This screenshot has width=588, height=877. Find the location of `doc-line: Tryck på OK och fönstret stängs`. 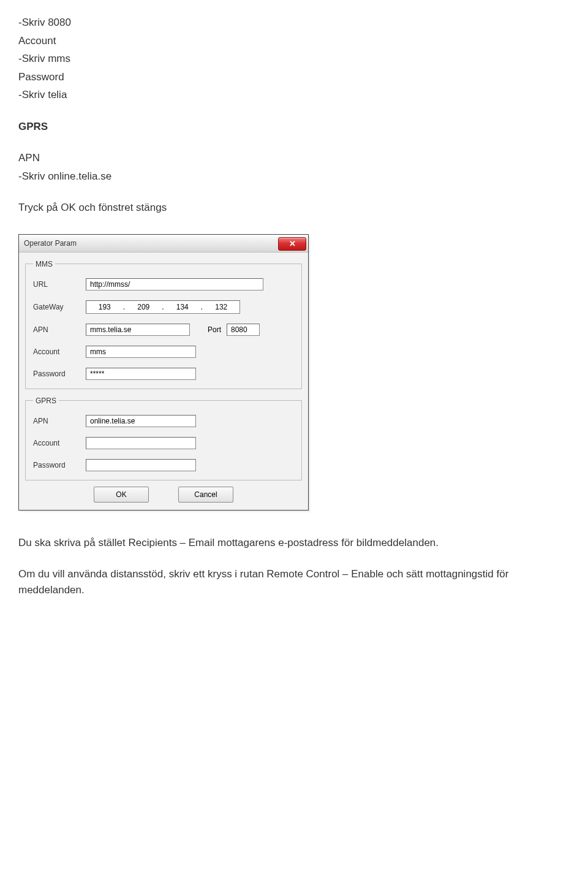

doc-line: Tryck på OK och fönstret stängs is located at coordinates (294, 208).